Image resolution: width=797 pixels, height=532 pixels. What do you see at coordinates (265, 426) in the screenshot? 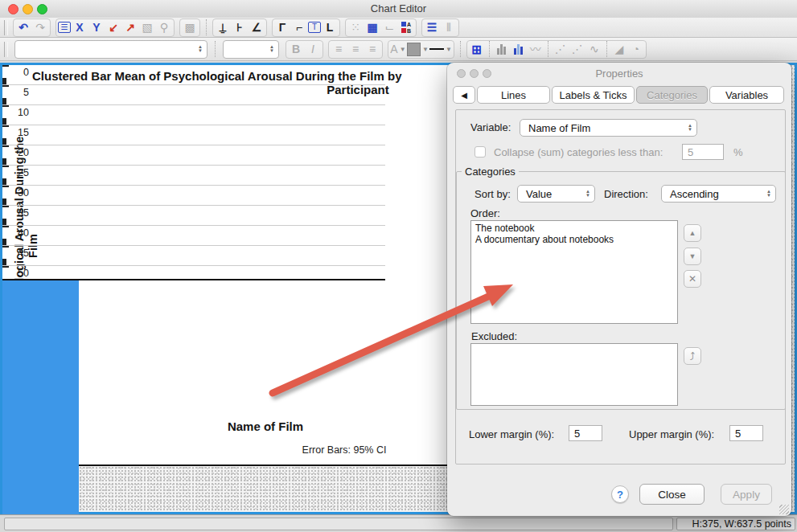
I see `x-axis-title: Name of Film` at bounding box center [265, 426].